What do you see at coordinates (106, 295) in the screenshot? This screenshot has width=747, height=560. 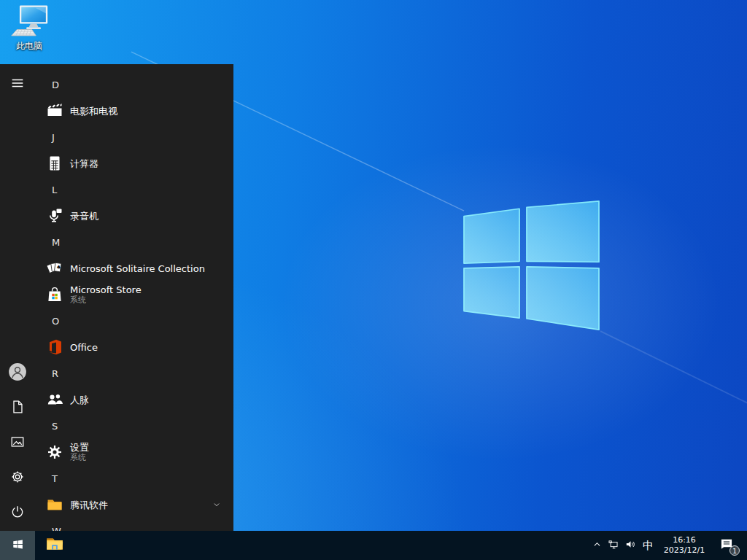 I see `app-item-text: Microsoft Store系统` at bounding box center [106, 295].